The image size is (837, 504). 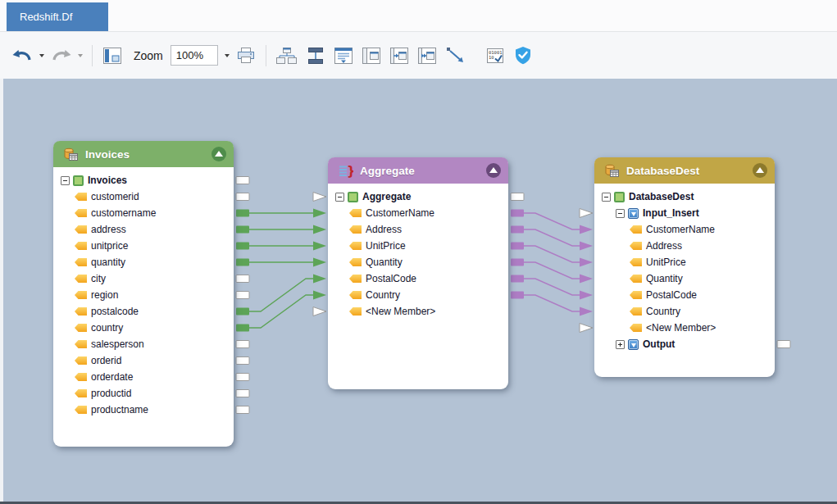 What do you see at coordinates (620, 344) in the screenshot?
I see `expand-icon` at bounding box center [620, 344].